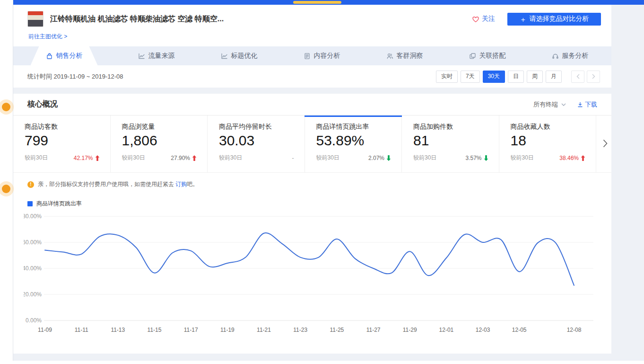 Image resolution: width=644 pixels, height=364 pixels. I want to click on range-button-week: 周, so click(535, 77).